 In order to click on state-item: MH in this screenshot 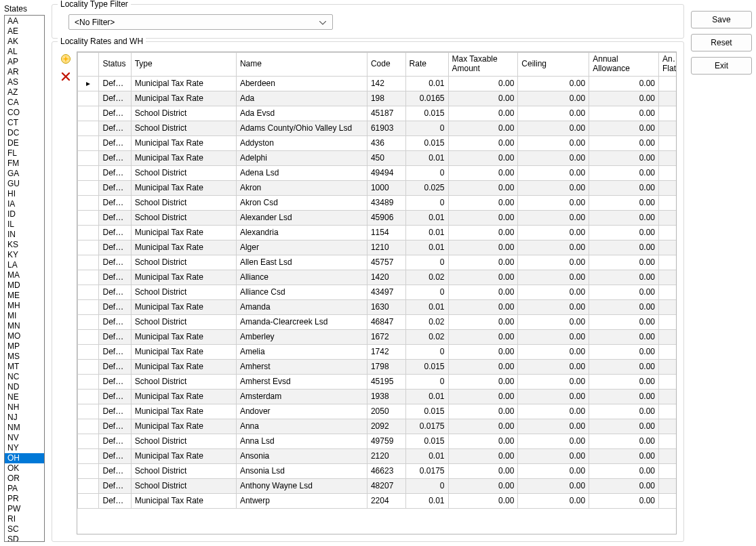, I will do `click(24, 306)`.